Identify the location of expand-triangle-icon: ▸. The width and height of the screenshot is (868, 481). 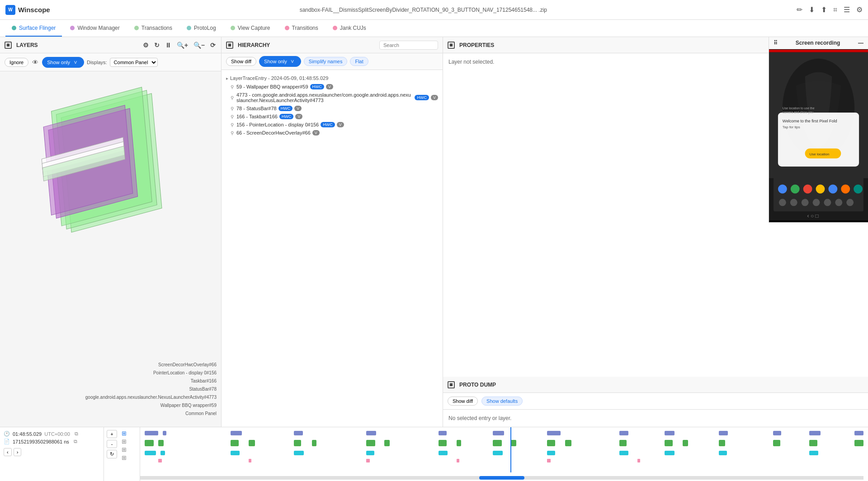
(227, 79).